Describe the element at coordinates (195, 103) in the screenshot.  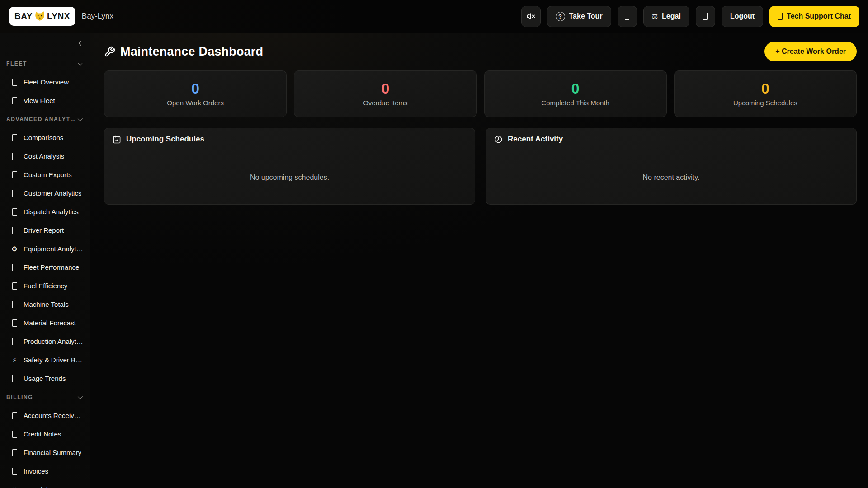
I see `stat-label: Open Work Orders` at that location.